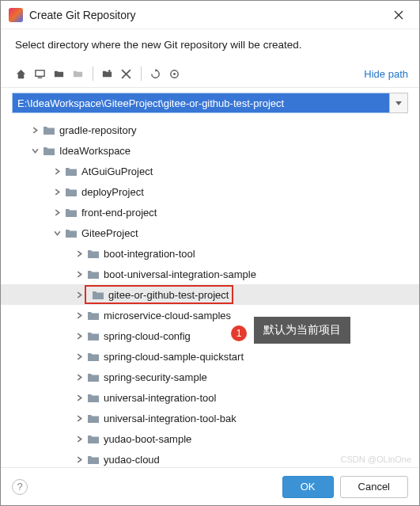 This screenshot has width=420, height=506. What do you see at coordinates (210, 150) in the screenshot?
I see `tree-item: IdeaWorkspace` at bounding box center [210, 150].